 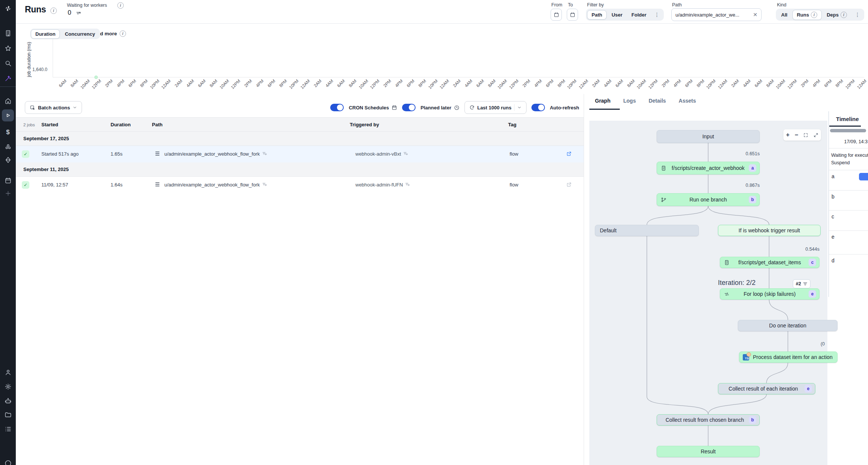 What do you see at coordinates (50, 125) in the screenshot?
I see `col-started: Started` at bounding box center [50, 125].